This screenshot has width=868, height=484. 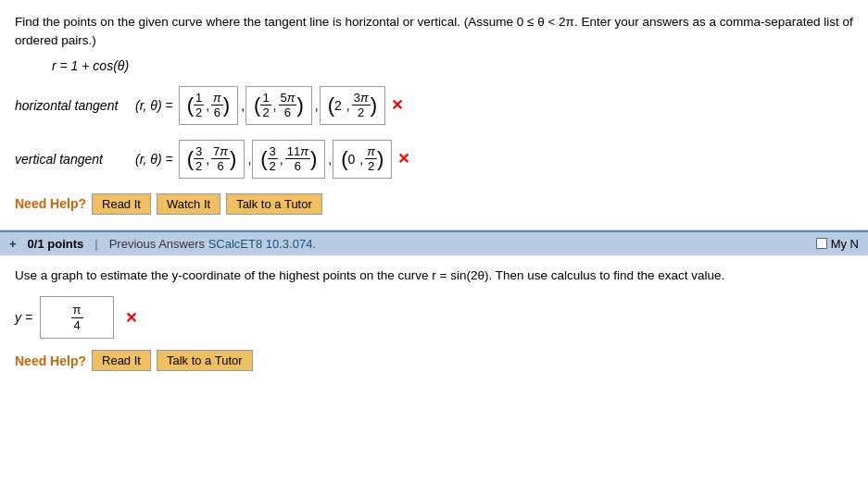 I want to click on my-notes: My N, so click(x=837, y=244).